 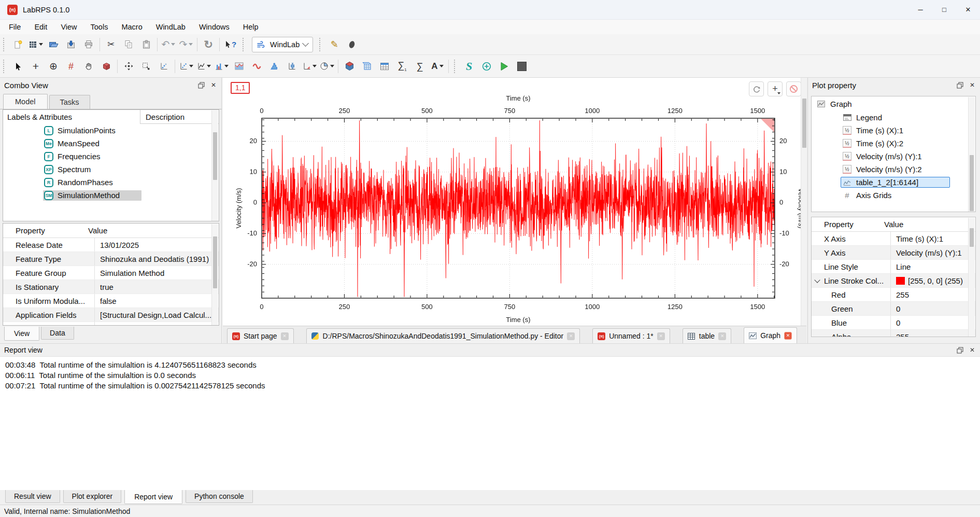 I want to click on copy-button, so click(x=129, y=45).